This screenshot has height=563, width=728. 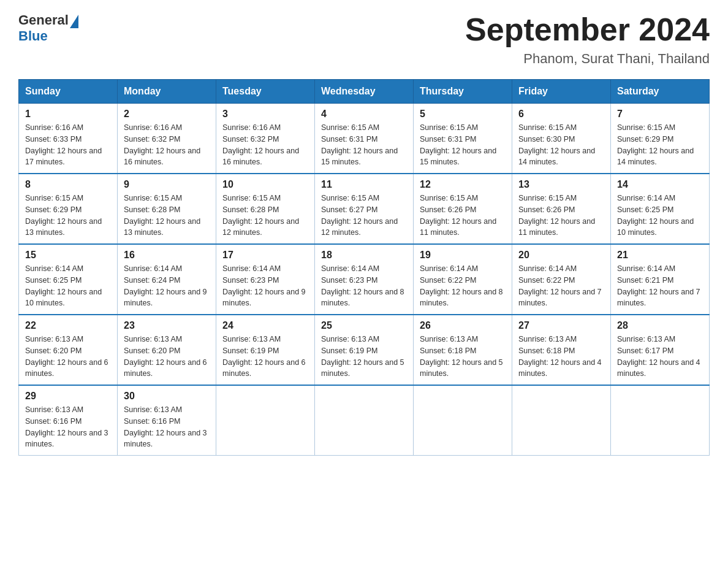 What do you see at coordinates (661, 92) in the screenshot?
I see `header-cell-saturday: Saturday` at bounding box center [661, 92].